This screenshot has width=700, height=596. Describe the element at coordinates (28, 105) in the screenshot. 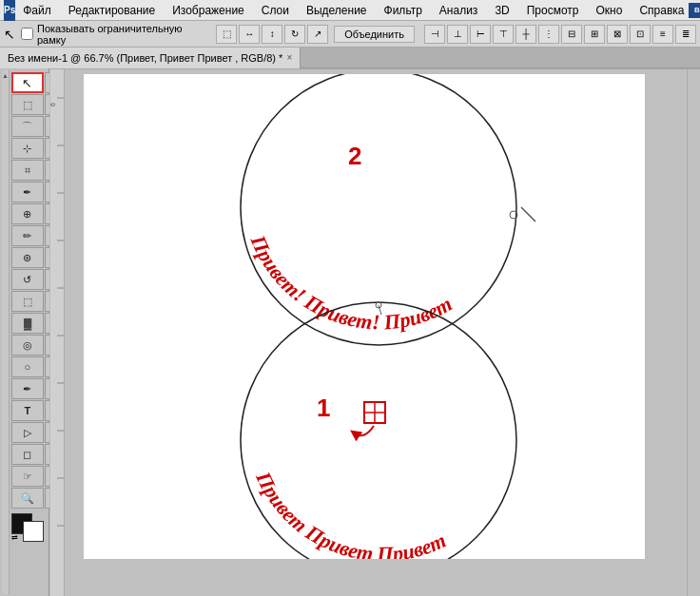

I see `marquee-tool-btn: ⬚` at that location.